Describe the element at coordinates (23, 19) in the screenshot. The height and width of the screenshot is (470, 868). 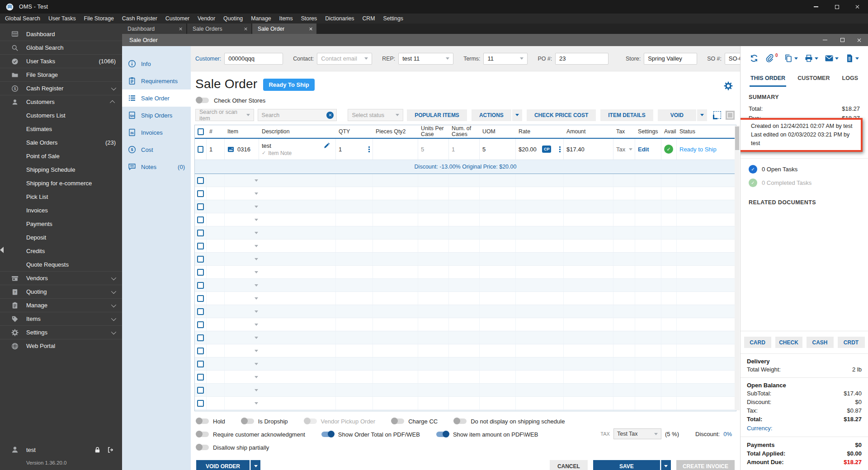
I see `menu-item: Global Search` at that location.